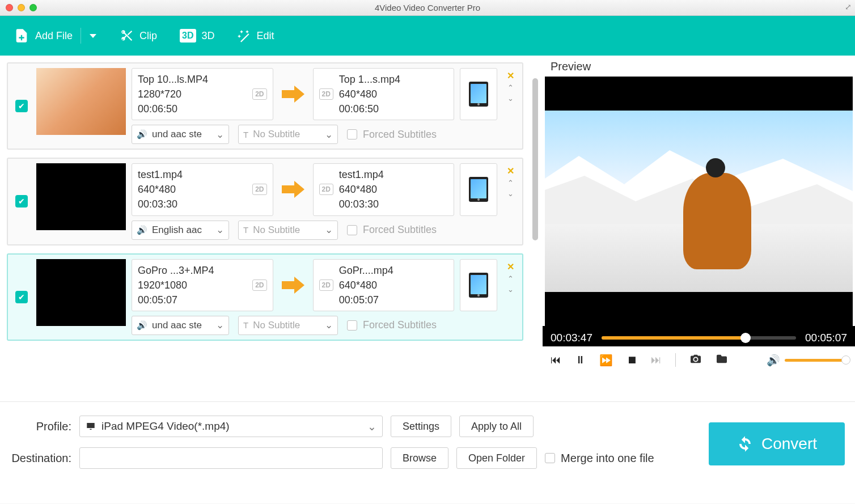 Image resolution: width=855 pixels, height=504 pixels. I want to click on merge-checkbox: Merge into one file, so click(600, 458).